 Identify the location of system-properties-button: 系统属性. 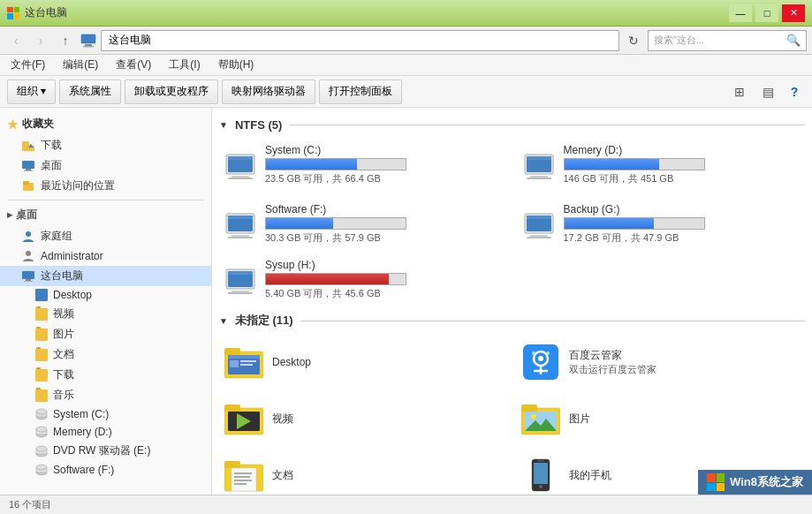
(90, 92).